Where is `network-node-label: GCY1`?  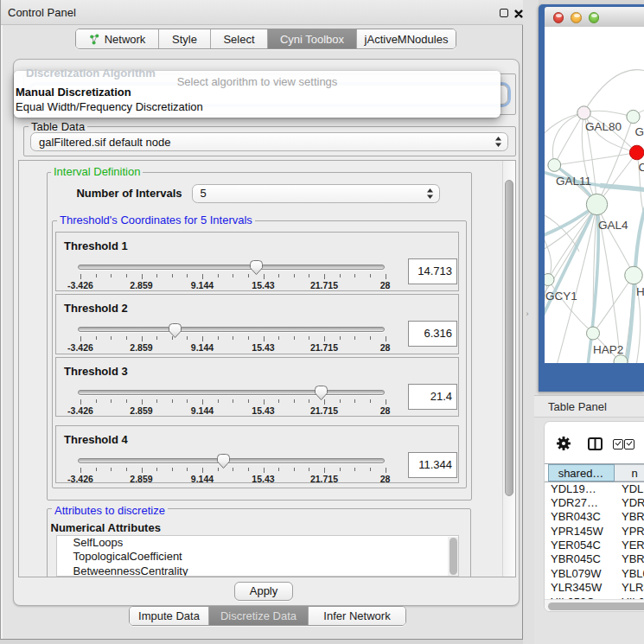 network-node-label: GCY1 is located at coordinates (562, 296).